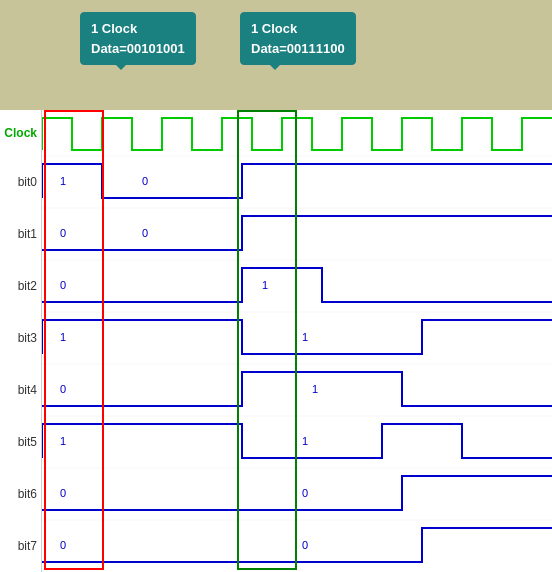  Describe the element at coordinates (63, 441) in the screenshot. I see `bit5-val1: 1` at that location.